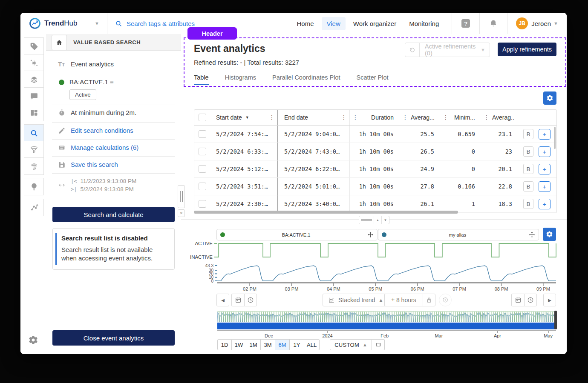  Describe the element at coordinates (372, 80) in the screenshot. I see `tab-scatter-plot: Scatter Plot` at that location.